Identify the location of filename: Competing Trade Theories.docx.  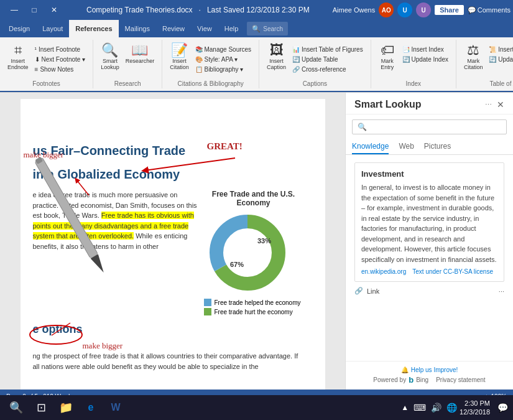
(139, 10).